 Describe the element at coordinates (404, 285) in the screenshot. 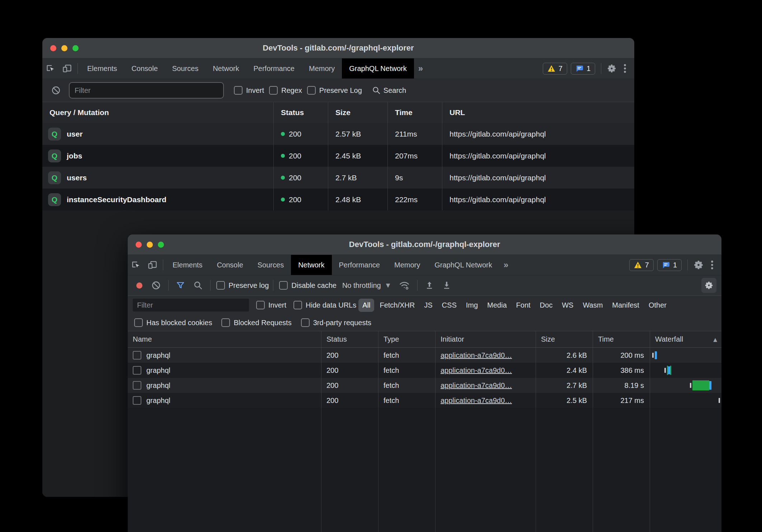

I see `network-conditions-icon` at that location.